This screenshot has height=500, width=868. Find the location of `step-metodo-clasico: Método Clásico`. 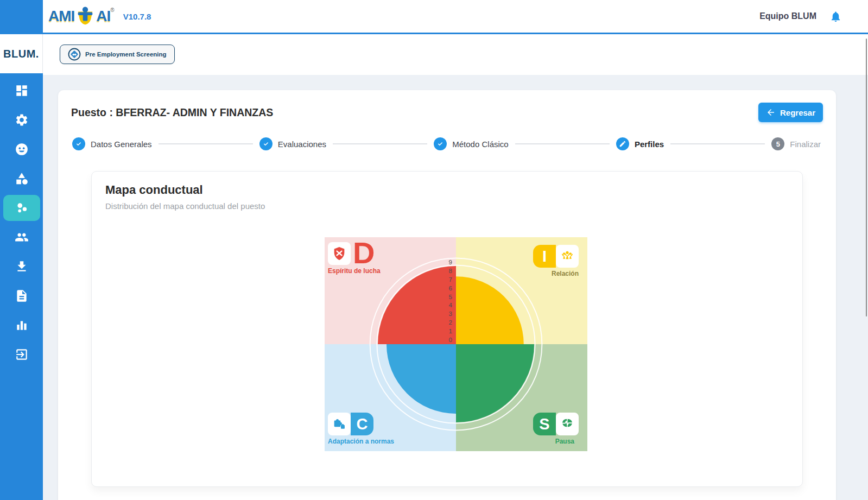

step-metodo-clasico: Método Clásico is located at coordinates (471, 144).